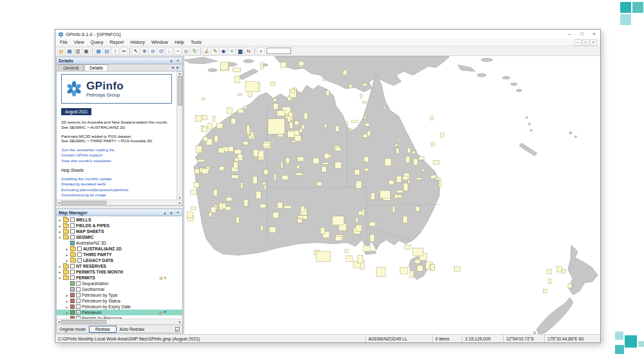 The image size is (644, 363). I want to click on copy-icon: ▣, so click(86, 51).